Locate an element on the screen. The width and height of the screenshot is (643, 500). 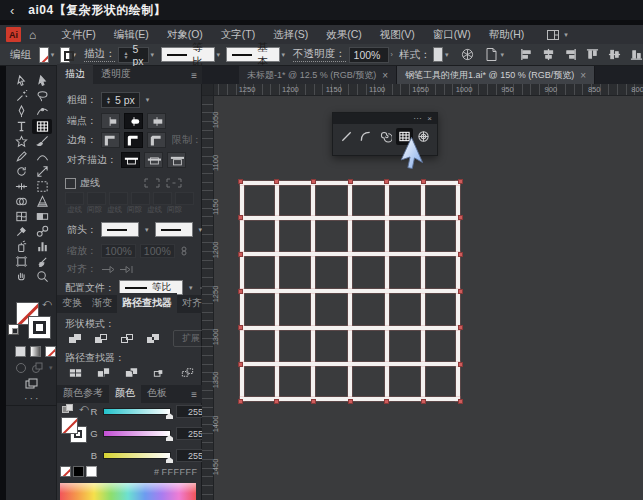
stroke-swatch is located at coordinates (65, 55).